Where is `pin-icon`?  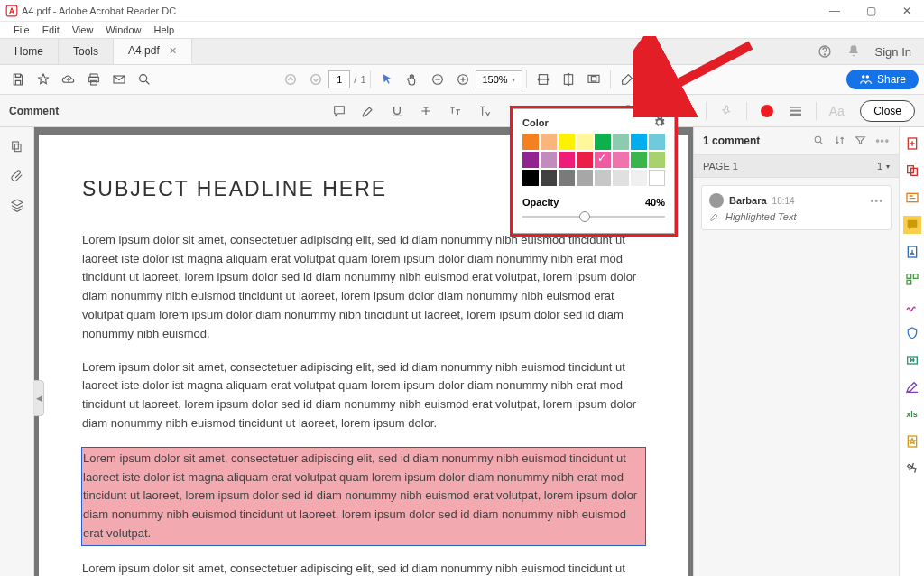 pin-icon is located at coordinates (726, 111).